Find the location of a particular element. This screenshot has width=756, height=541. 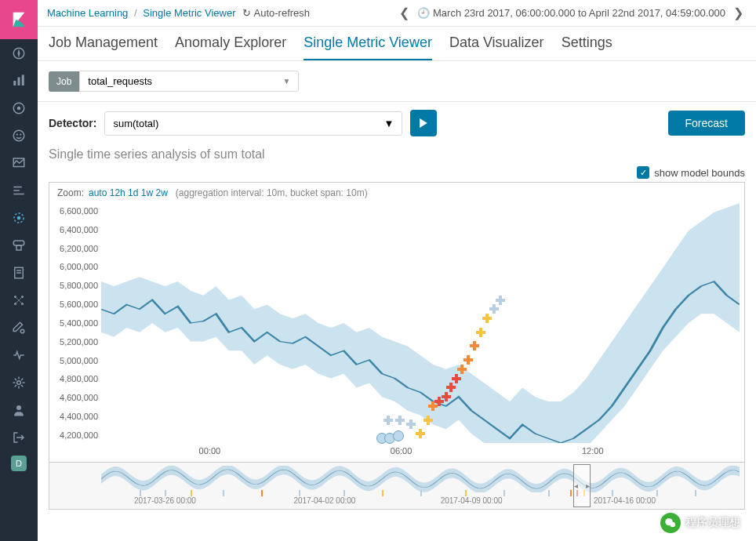

nav-emoji is located at coordinates (19, 135).